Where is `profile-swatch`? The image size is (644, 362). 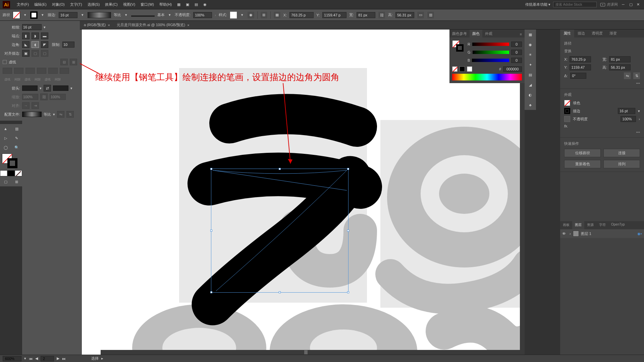
profile-swatch is located at coordinates (32, 114).